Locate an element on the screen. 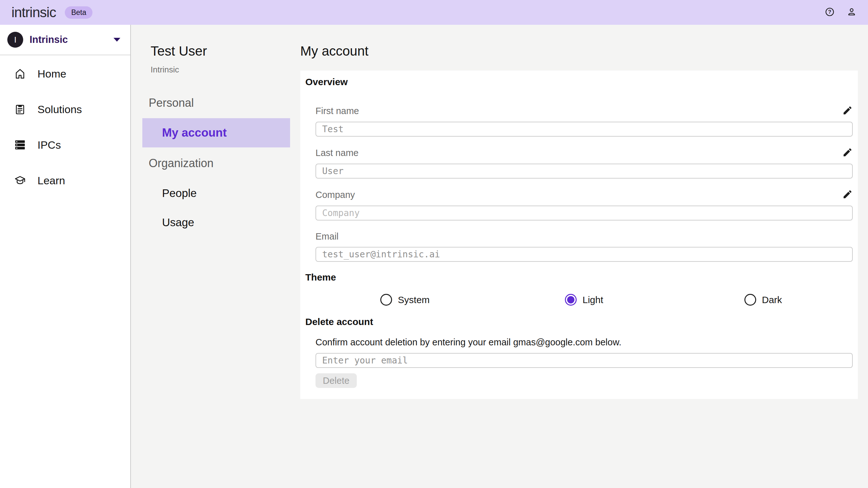  theme-heading: Theme is located at coordinates (579, 277).